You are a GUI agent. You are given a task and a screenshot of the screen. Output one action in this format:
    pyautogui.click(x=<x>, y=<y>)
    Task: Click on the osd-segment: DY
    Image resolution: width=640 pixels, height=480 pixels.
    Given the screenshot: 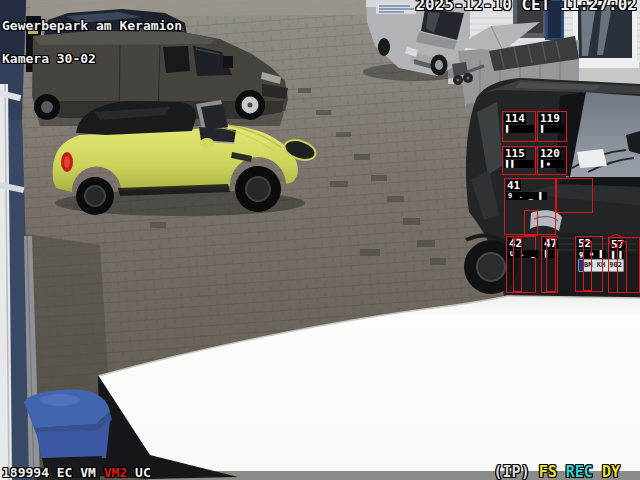 What is the action you would take?
    pyautogui.click(x=611, y=472)
    